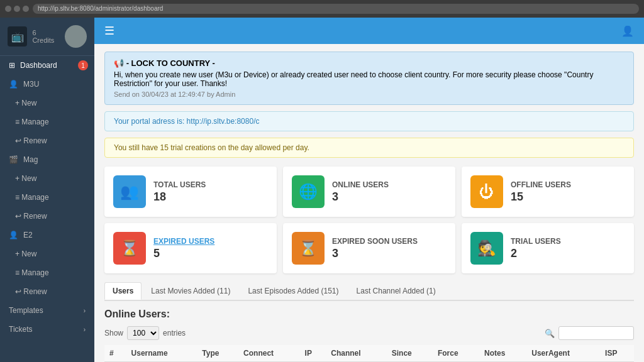 This screenshot has height=362, width=644. Describe the element at coordinates (541, 192) in the screenshot. I see `stat-info-offline-users: OFFLINE USERS 15` at that location.